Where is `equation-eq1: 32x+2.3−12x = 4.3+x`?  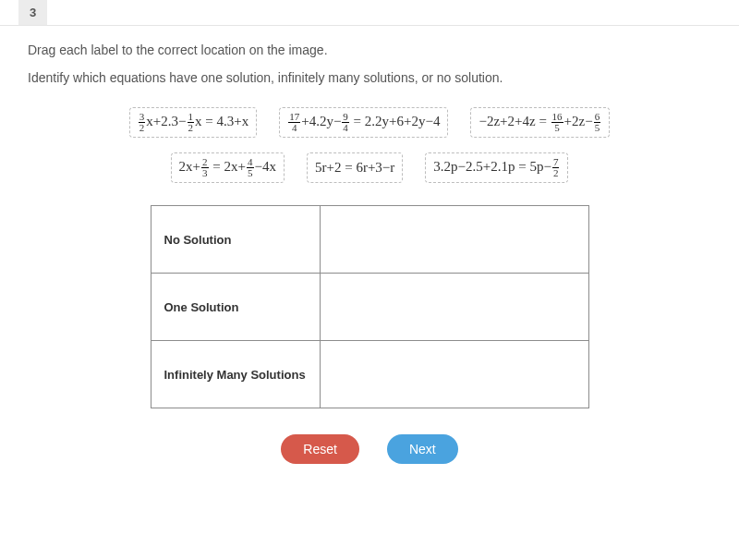
equation-eq1: 32x+2.3−12x = 4.3+x is located at coordinates (193, 122).